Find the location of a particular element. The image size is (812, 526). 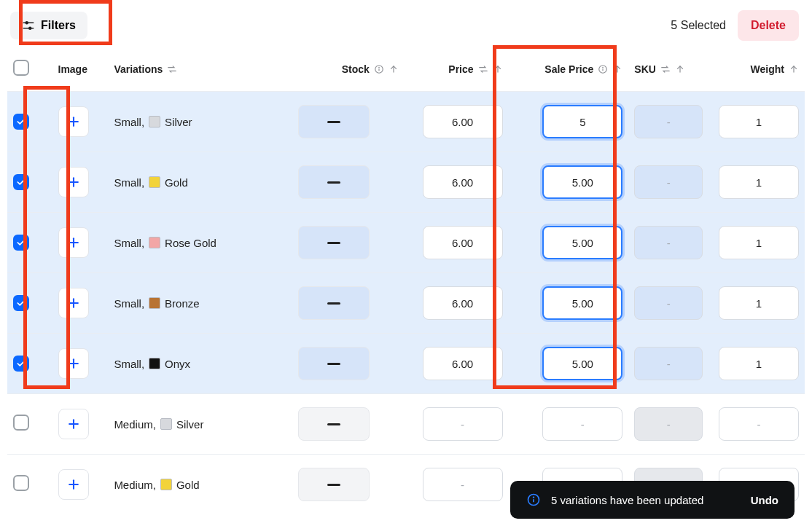

col-image: Image is located at coordinates (73, 69).